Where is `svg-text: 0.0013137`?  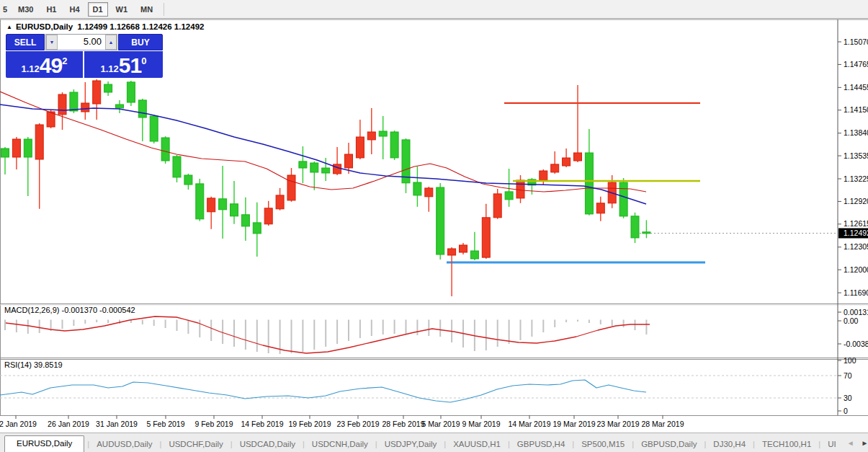 svg-text: 0.0013137 is located at coordinates (856, 312).